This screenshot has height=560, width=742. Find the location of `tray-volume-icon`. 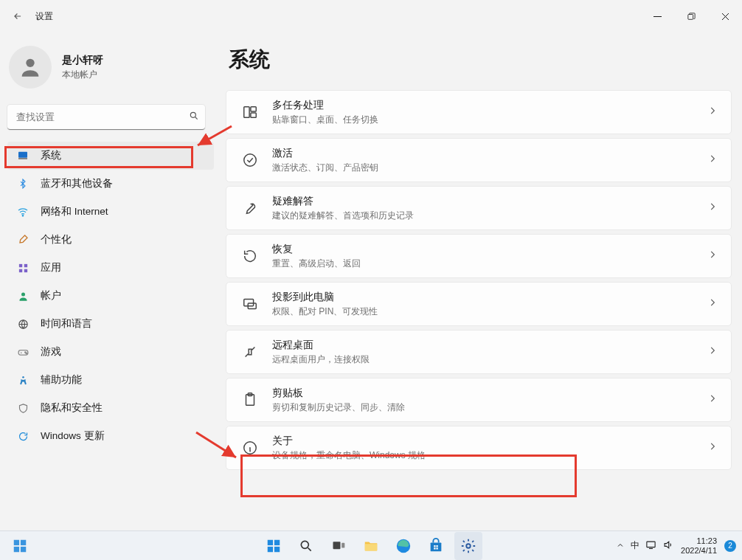

tray-volume-icon is located at coordinates (668, 546).